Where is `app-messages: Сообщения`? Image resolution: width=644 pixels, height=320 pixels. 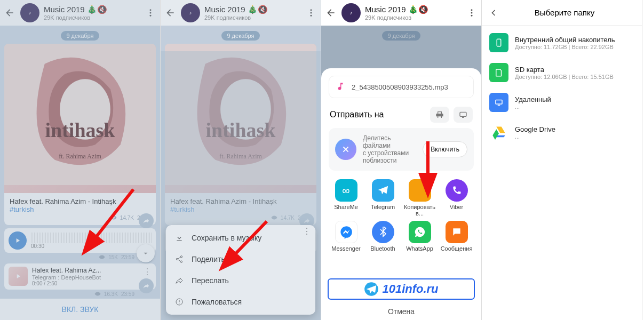 app-messages: Сообщения is located at coordinates (457, 236).